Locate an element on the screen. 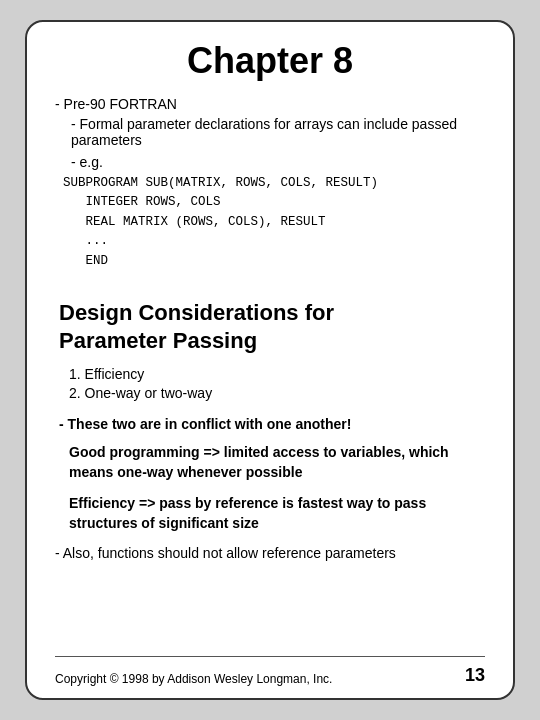 Image resolution: width=540 pixels, height=720 pixels. good-programming-note: Good programming => limited access to va… is located at coordinates (277, 462).